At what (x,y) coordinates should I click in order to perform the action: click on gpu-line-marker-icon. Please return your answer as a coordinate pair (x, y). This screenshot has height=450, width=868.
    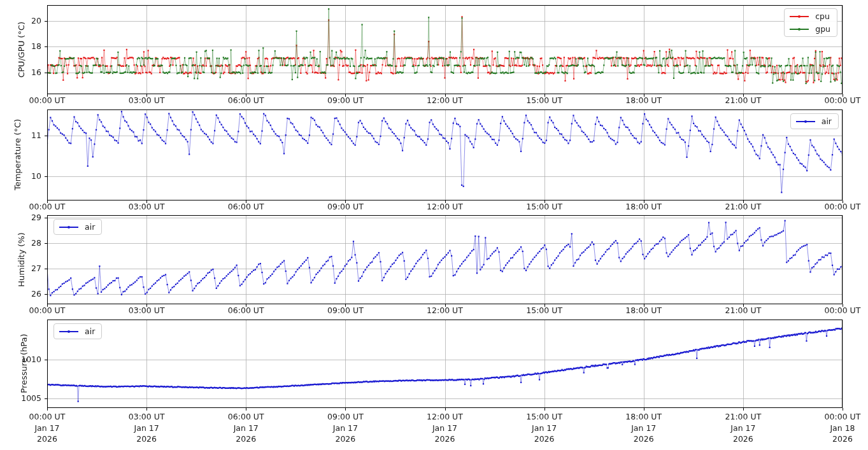
    Looking at the image, I should click on (799, 29).